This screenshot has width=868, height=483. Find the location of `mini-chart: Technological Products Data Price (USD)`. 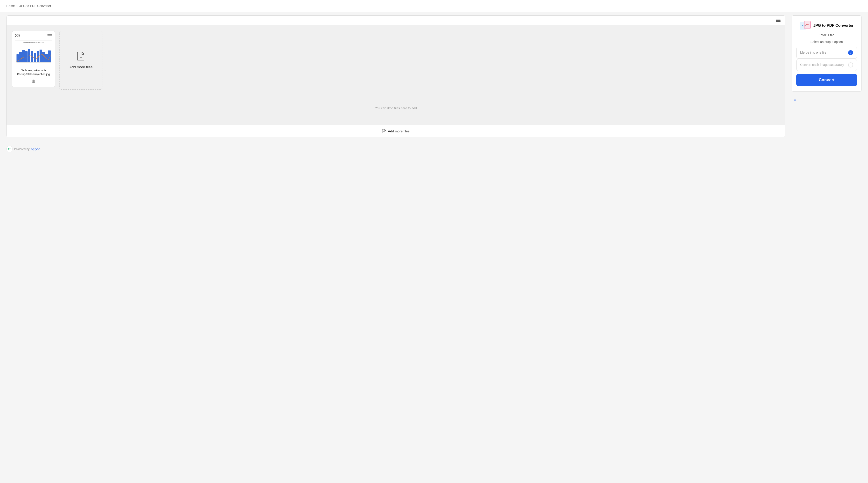

mini-chart: Technological Products Data Price (USD) is located at coordinates (34, 53).